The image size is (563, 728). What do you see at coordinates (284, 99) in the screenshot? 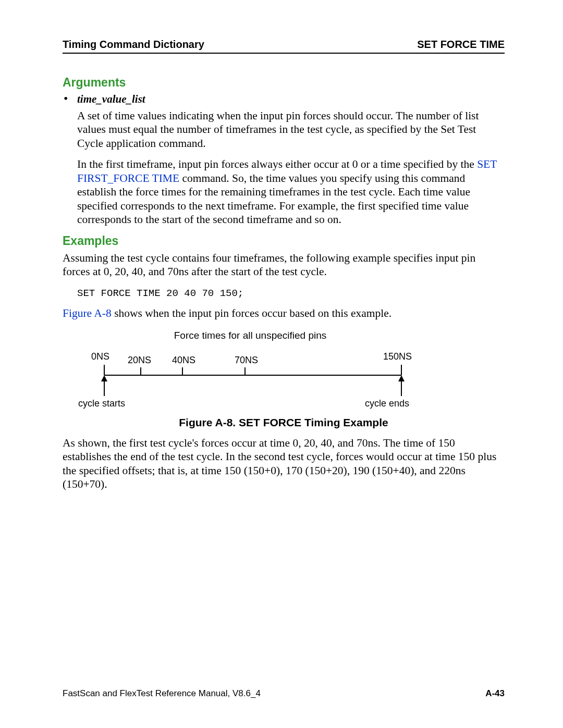
I see `argument-bullet: time_value_list` at bounding box center [284, 99].